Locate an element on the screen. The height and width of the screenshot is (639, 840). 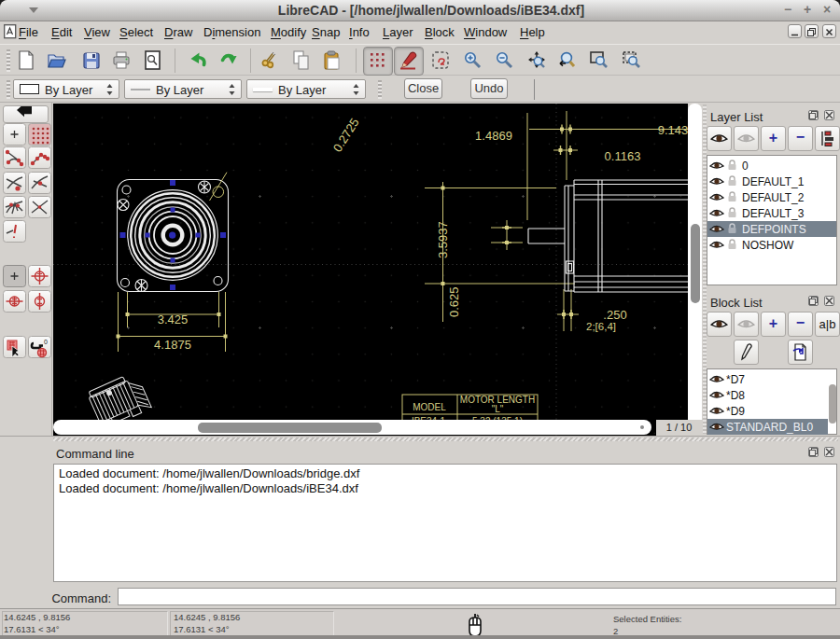
svg-text: 2;[6,4] is located at coordinates (601, 326).